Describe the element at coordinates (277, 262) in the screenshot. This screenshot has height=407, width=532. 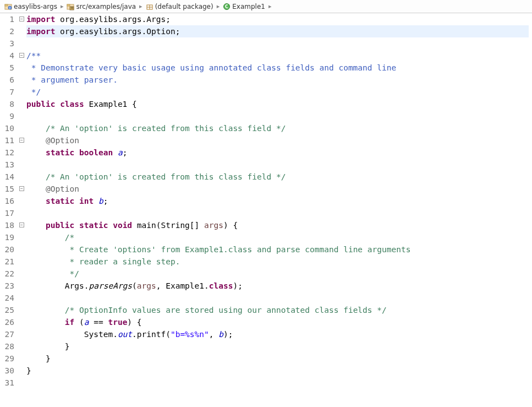
I see `code-line: * reader a single step.` at that location.